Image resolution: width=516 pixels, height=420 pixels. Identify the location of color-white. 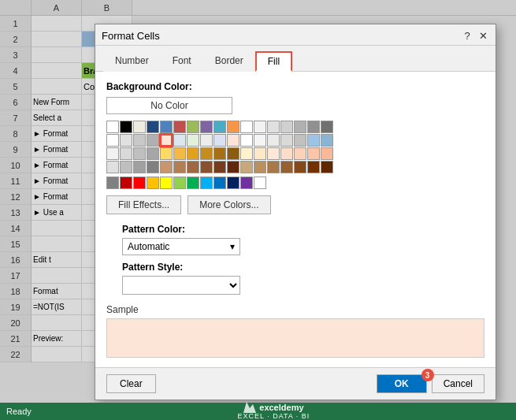
(113, 127).